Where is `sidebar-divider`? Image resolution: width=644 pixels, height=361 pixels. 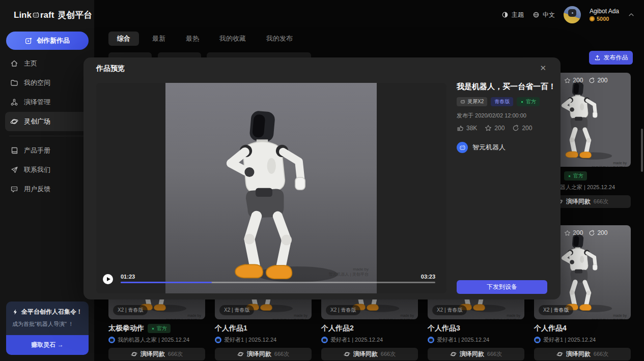
sidebar-divider is located at coordinates (47, 136).